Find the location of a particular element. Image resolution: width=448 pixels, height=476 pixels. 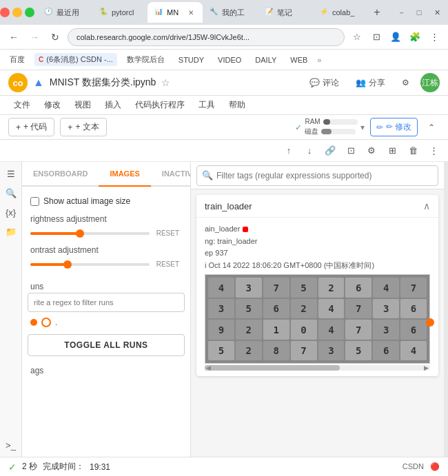

tab-mn: 📊 MN ✕ is located at coordinates (175, 12).